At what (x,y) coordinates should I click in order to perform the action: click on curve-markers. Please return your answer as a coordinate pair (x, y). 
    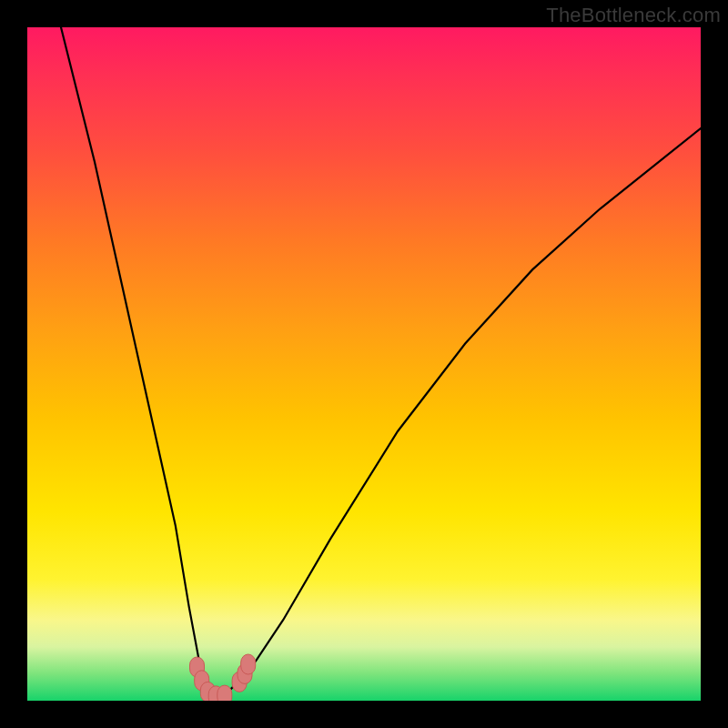
    Looking at the image, I should click on (223, 677).